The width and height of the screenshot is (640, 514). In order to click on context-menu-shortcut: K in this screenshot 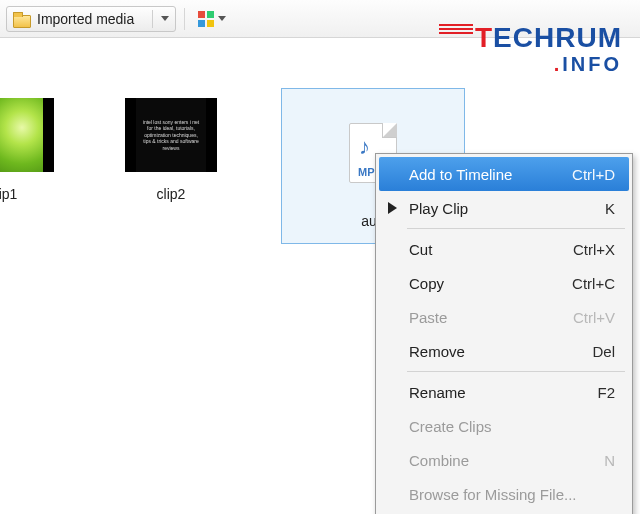, I will do `click(610, 208)`.